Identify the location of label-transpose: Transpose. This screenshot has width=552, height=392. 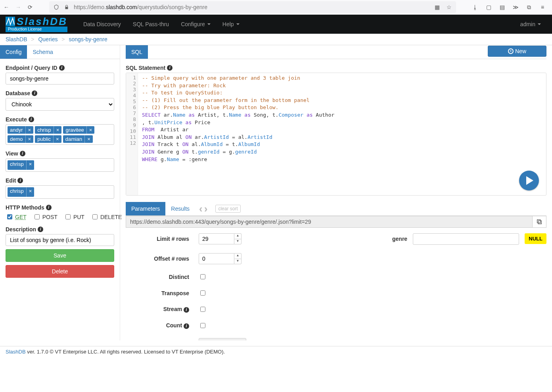
(157, 293).